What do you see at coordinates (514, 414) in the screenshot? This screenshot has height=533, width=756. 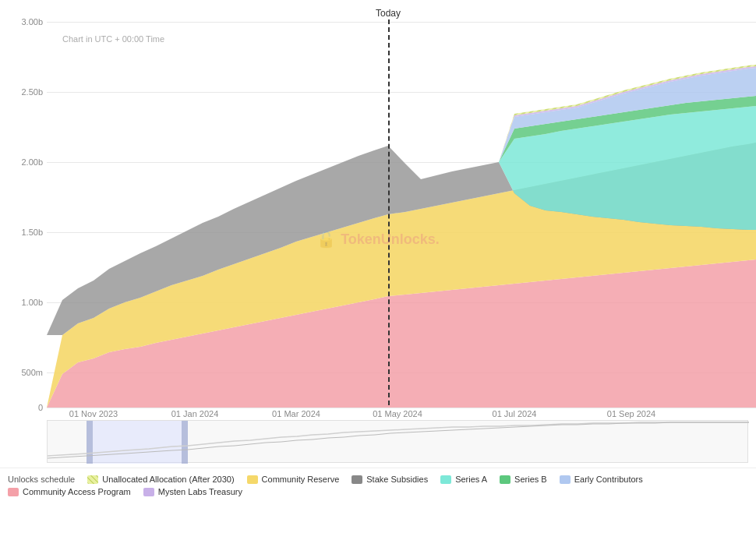 I see `x-label-jul2024: 01 Jul 2024` at bounding box center [514, 414].